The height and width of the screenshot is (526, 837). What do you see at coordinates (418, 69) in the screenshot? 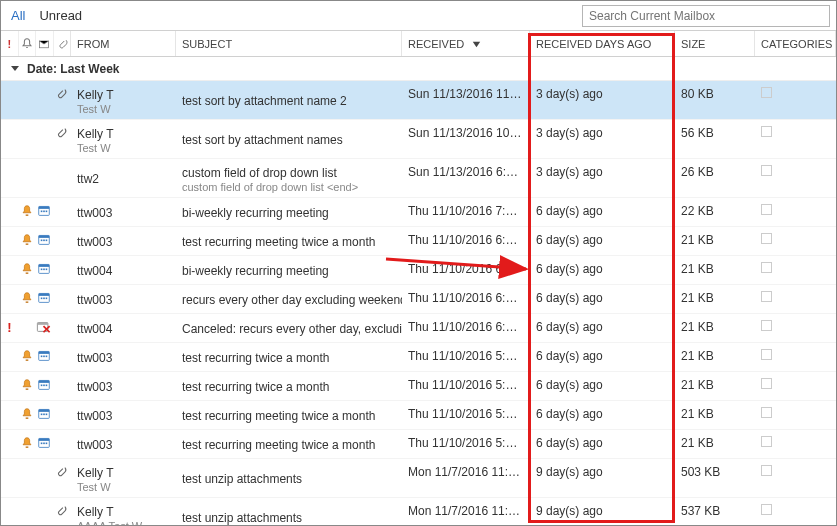
I see `group-header: Date: Last Week` at bounding box center [418, 69].